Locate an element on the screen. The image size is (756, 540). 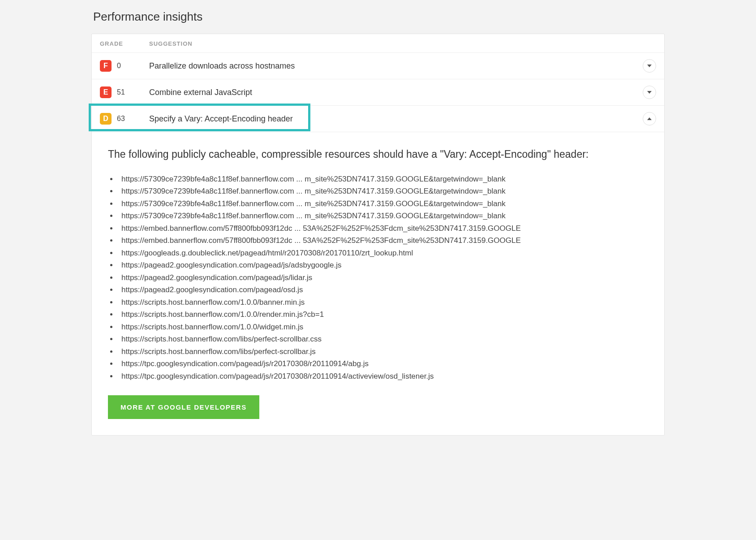
more-at-google-button: MORE AT GOOGLE DEVELOPERS is located at coordinates (184, 407).